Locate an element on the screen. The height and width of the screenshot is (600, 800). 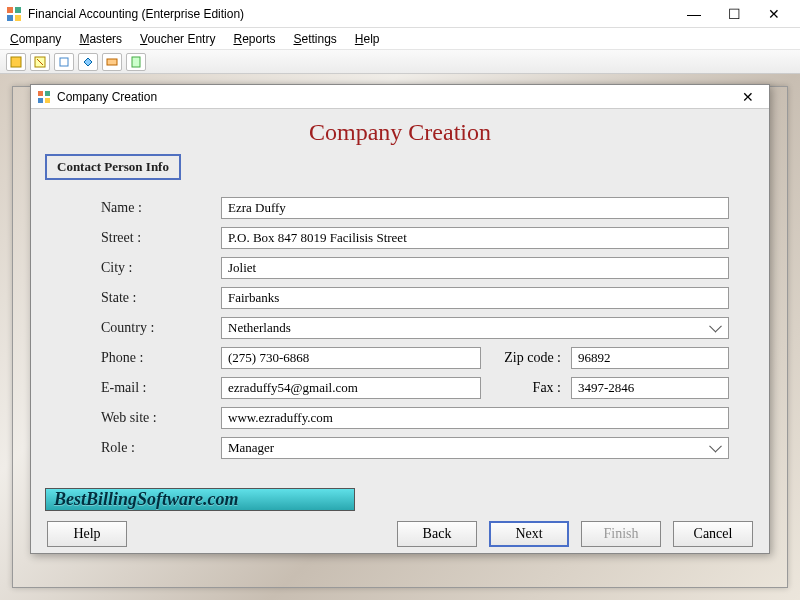
banner: BestBillingSoftware.com is located at coordinates (200, 500).